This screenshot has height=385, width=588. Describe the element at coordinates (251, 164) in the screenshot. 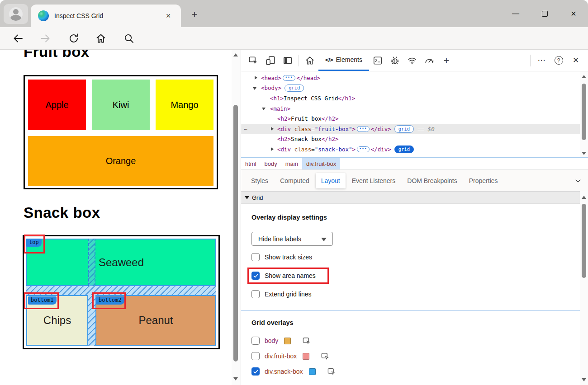

I see `breadcrumb-html: html` at that location.